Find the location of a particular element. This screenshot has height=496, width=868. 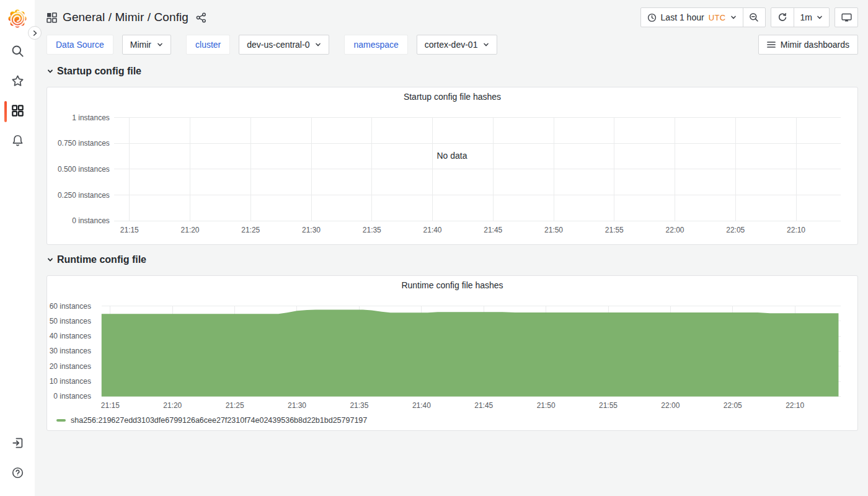

variable-namespace: namespace cortex-dev-01 is located at coordinates (420, 45).